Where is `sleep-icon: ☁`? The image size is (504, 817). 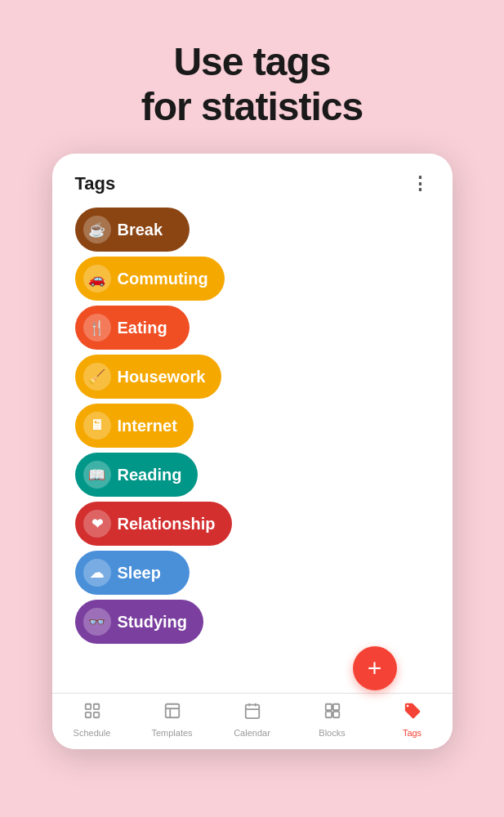
sleep-icon: ☁ is located at coordinates (97, 573).